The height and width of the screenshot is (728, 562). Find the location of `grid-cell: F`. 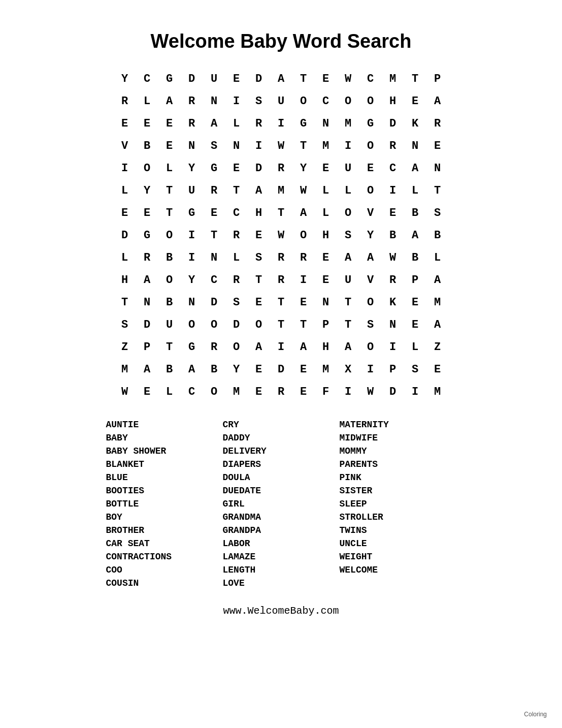

grid-cell: F is located at coordinates (326, 392).